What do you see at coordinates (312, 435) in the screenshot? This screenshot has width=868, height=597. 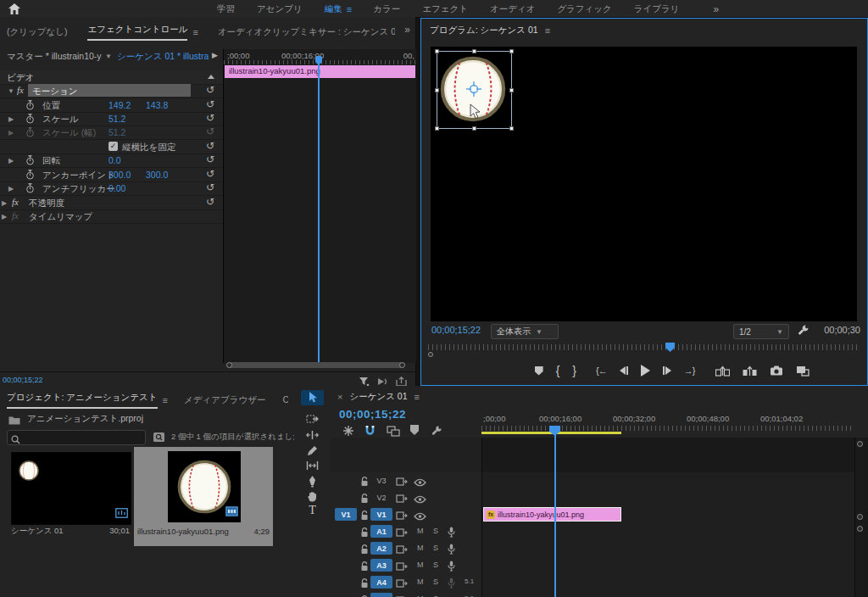 I see `ripple-edit-tool` at bounding box center [312, 435].